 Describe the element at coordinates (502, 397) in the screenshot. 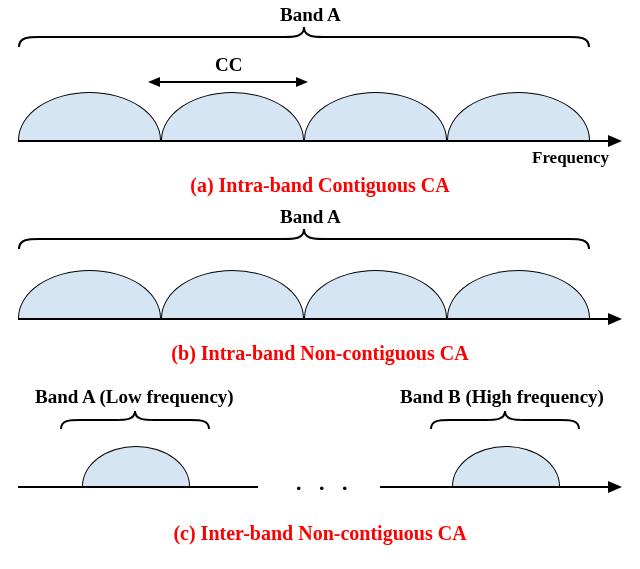

I see `band-b-high-label: Band B (High frequency)` at that location.